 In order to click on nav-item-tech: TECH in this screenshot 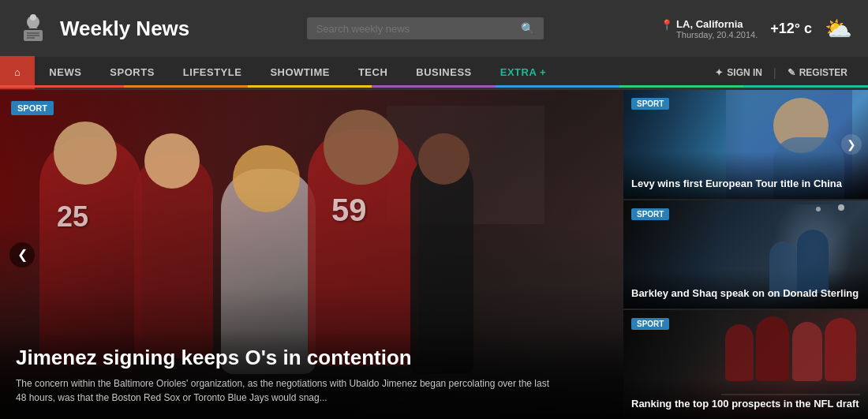, I will do `click(372, 73)`.